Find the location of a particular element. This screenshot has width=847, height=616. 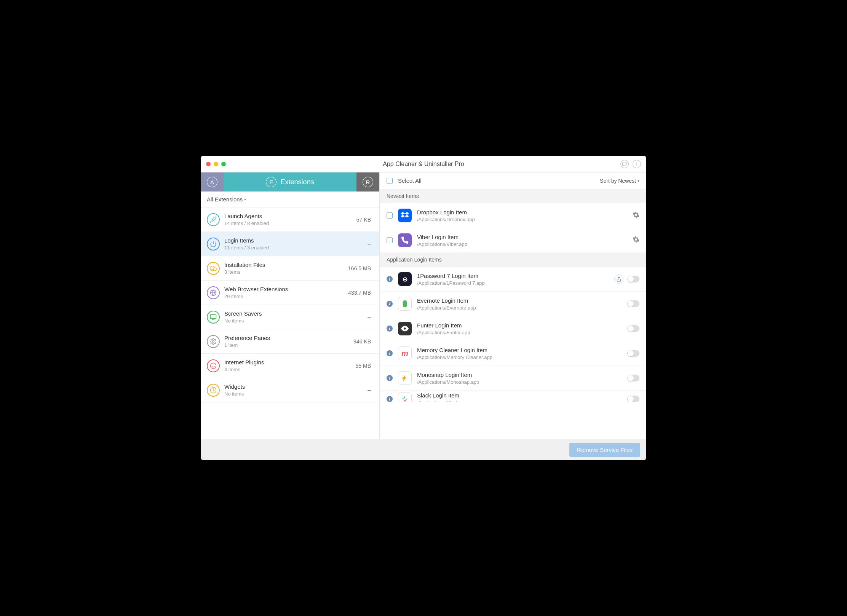

globe-icon is located at coordinates (213, 293).